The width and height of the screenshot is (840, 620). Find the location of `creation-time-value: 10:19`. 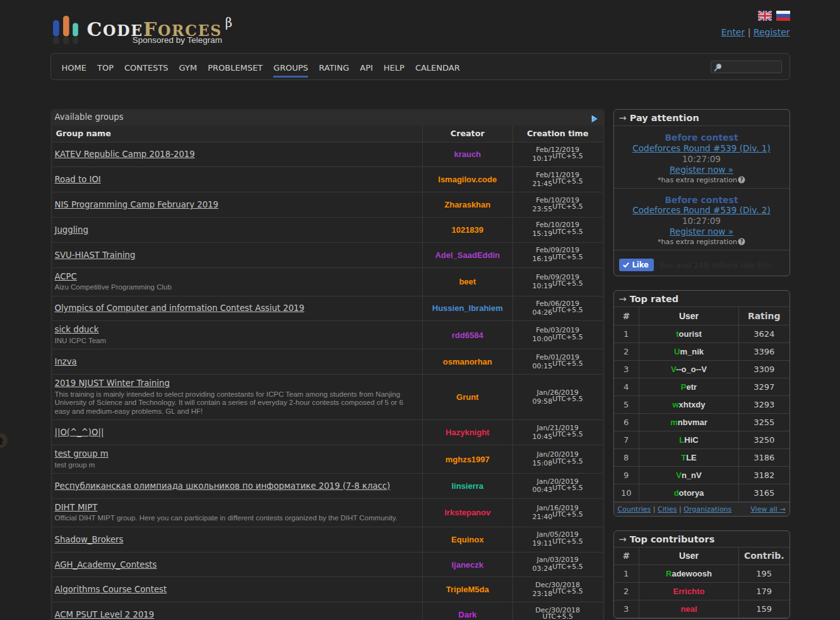

creation-time-value: 10:19 is located at coordinates (543, 286).